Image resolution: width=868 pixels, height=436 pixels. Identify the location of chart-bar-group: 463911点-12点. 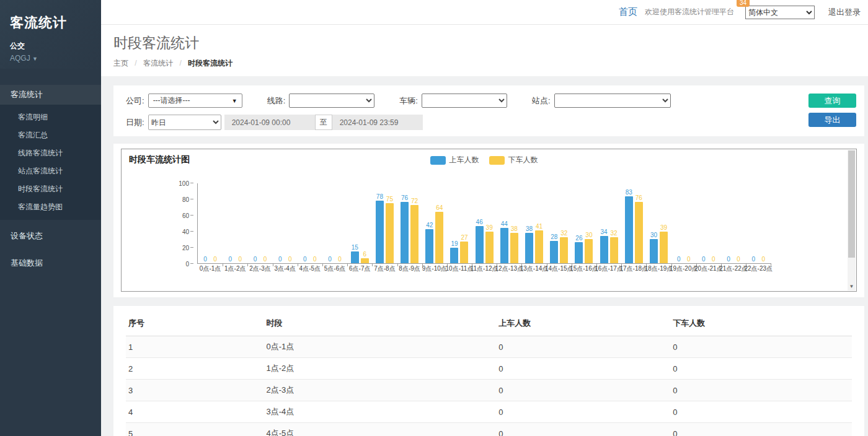
(484, 223).